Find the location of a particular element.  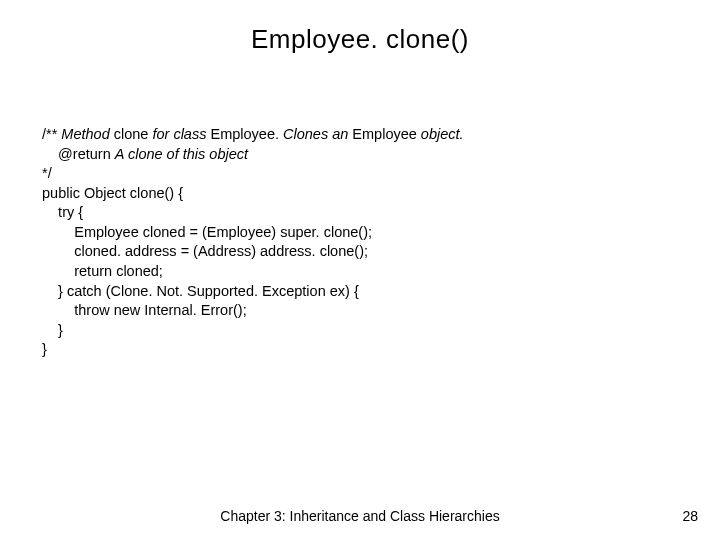

code-doc-word: object. is located at coordinates (442, 134).